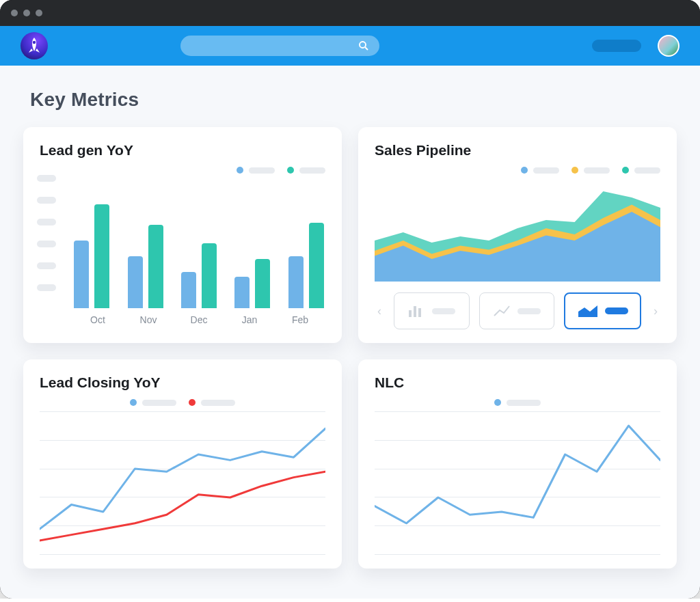  I want to click on line-chart-icon, so click(502, 311).